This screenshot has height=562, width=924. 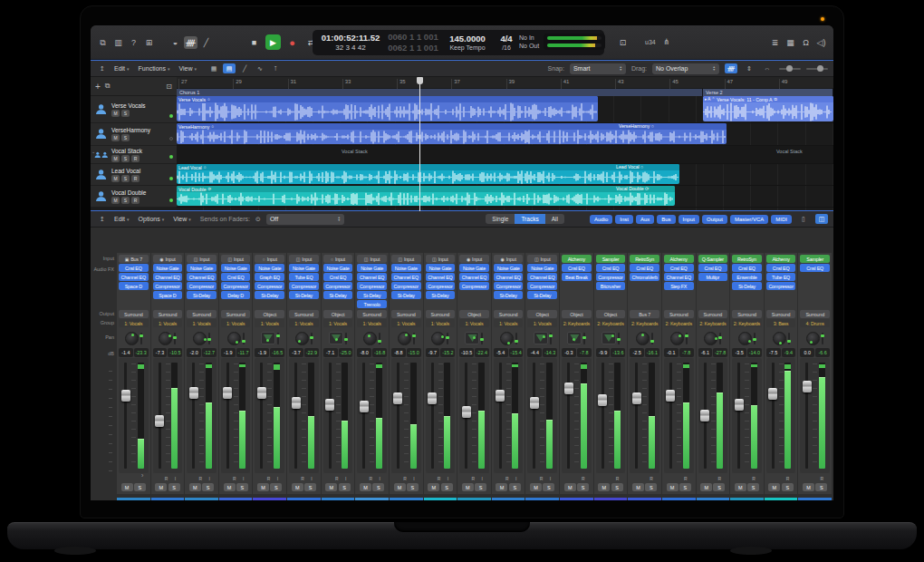 What do you see at coordinates (134, 175) in the screenshot?
I see `track-header-lead-vocal: Lead VocalMSR` at bounding box center [134, 175].